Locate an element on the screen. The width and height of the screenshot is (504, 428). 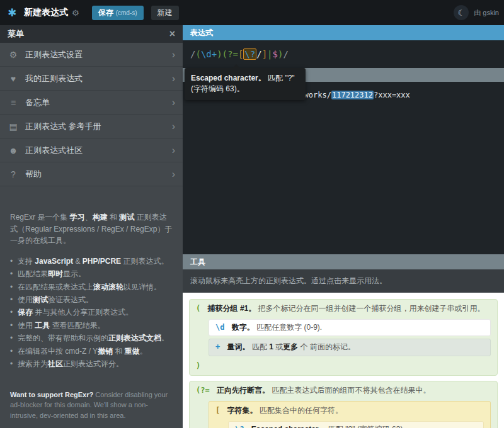
explain-group-lookahead: (?= 正向先行断言。 匹配主表达式后面的组而不将其包含在结果中。 [ 字符集。… is located at coordinates (343, 404).